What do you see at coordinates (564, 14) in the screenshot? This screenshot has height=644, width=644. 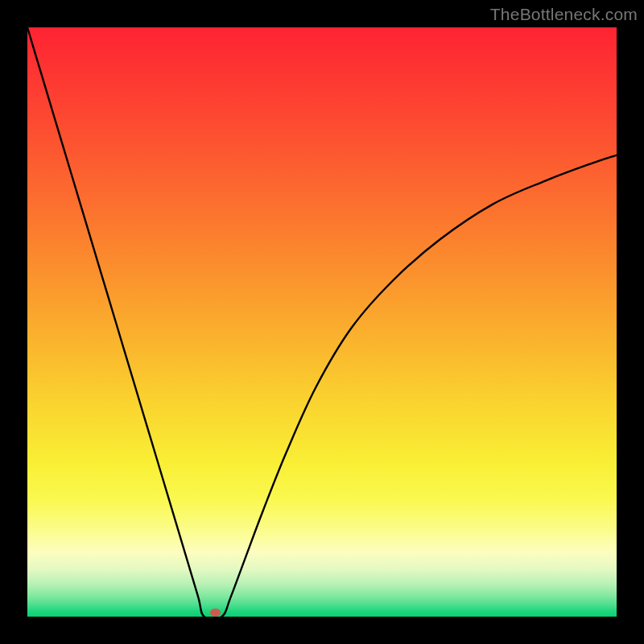 I see `watermark-text: TheBottleneck.com` at bounding box center [564, 14].